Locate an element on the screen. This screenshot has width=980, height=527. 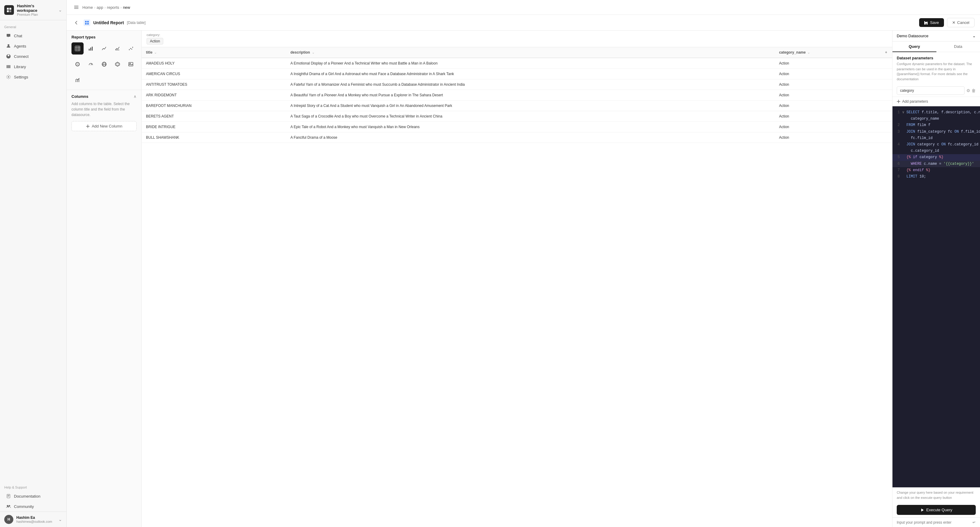
tab-bar: Query Data is located at coordinates (936, 47).